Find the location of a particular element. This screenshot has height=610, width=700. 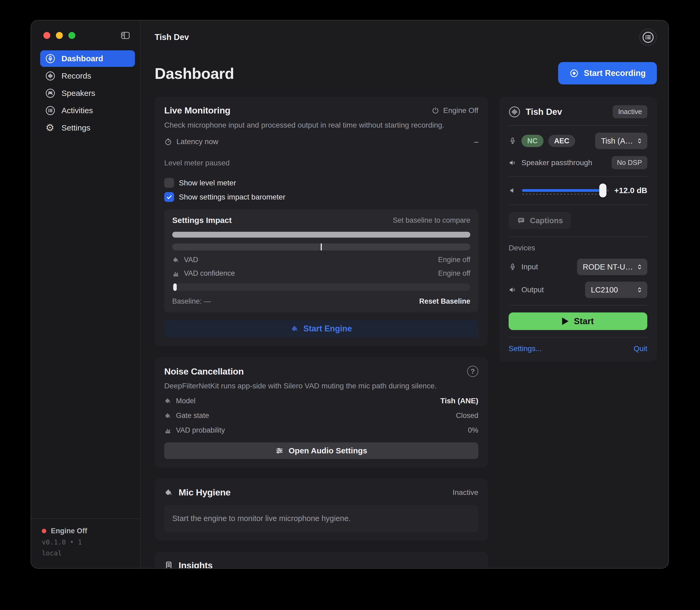

vad-label: VAD is located at coordinates (191, 260).